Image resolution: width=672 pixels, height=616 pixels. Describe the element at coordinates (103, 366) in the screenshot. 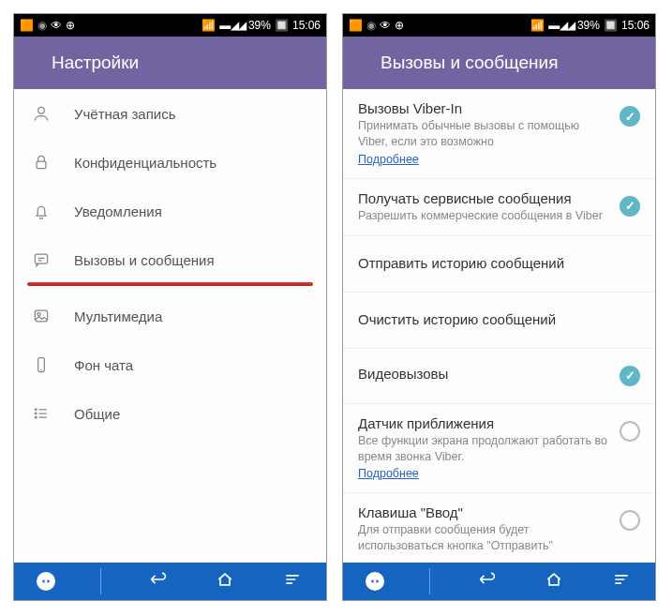

I see `item-label: Фон чата` at that location.